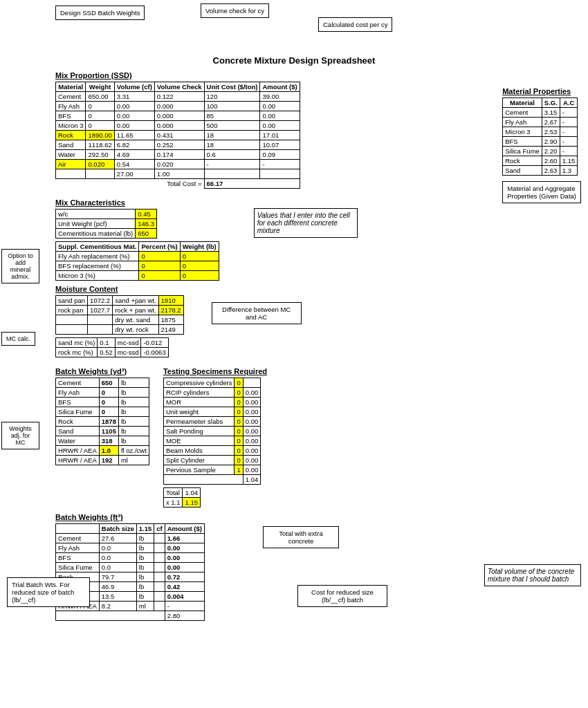 Image resolution: width=588 pixels, height=708 pixels. Describe the element at coordinates (178, 126) in the screenshot. I see `table-row: Micron 300.000.0005000.00` at that location.